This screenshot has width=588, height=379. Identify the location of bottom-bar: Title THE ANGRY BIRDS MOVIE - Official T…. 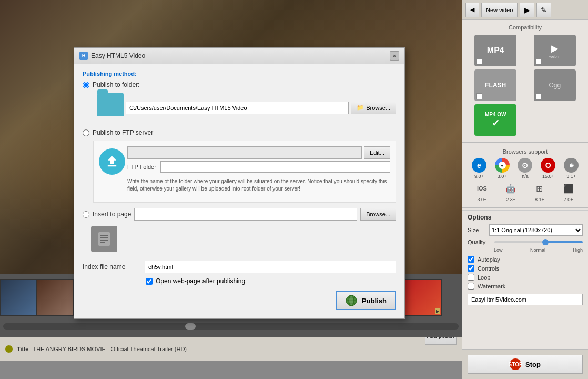
(231, 348).